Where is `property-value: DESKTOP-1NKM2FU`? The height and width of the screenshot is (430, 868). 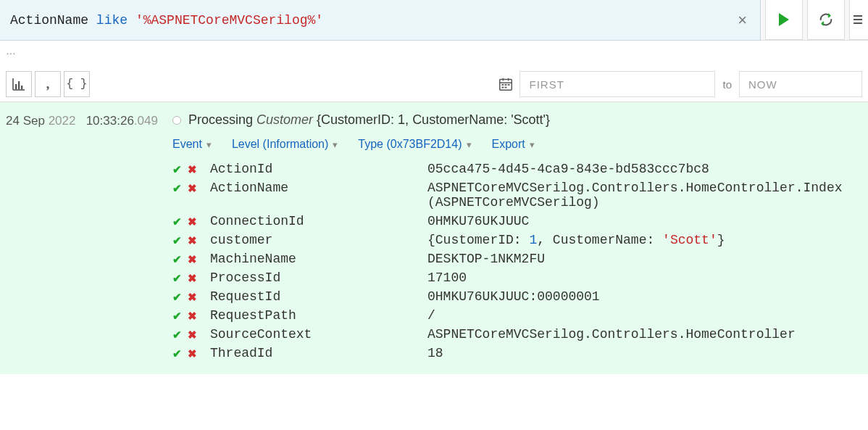 property-value: DESKTOP-1NKM2FU is located at coordinates (648, 259).